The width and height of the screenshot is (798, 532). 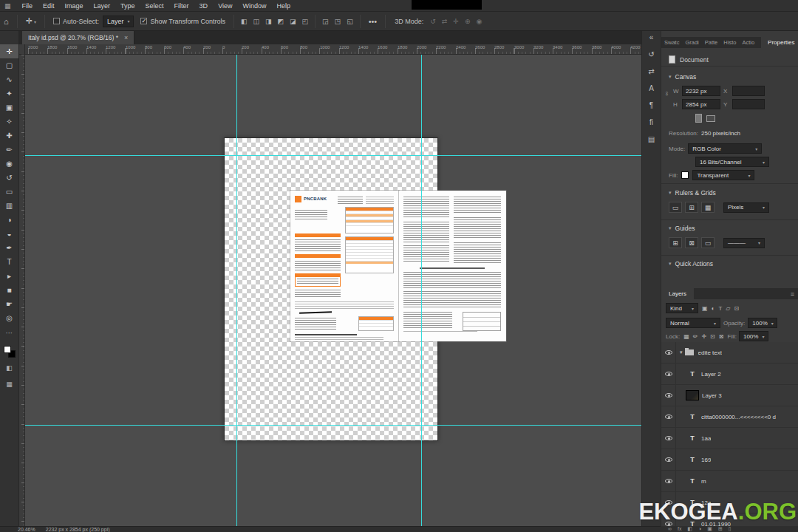 I want to click on lock-guides-icon: ⊠, so click(x=692, y=242).